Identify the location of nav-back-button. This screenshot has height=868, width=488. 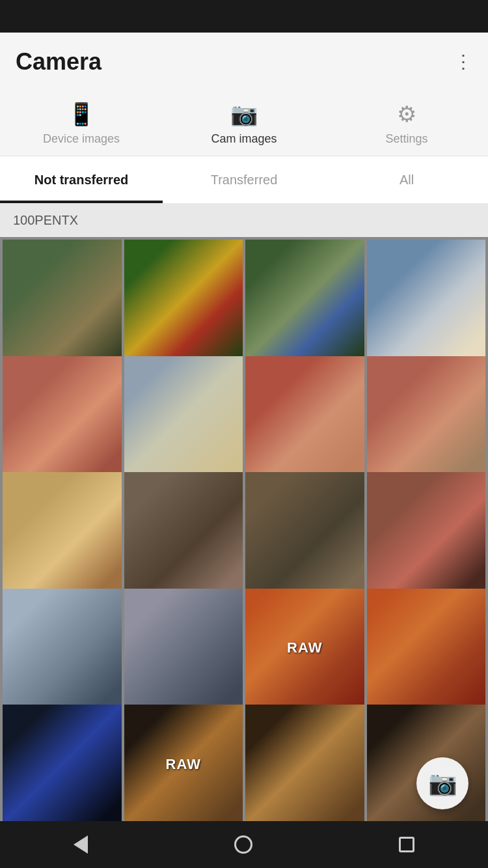
(81, 845).